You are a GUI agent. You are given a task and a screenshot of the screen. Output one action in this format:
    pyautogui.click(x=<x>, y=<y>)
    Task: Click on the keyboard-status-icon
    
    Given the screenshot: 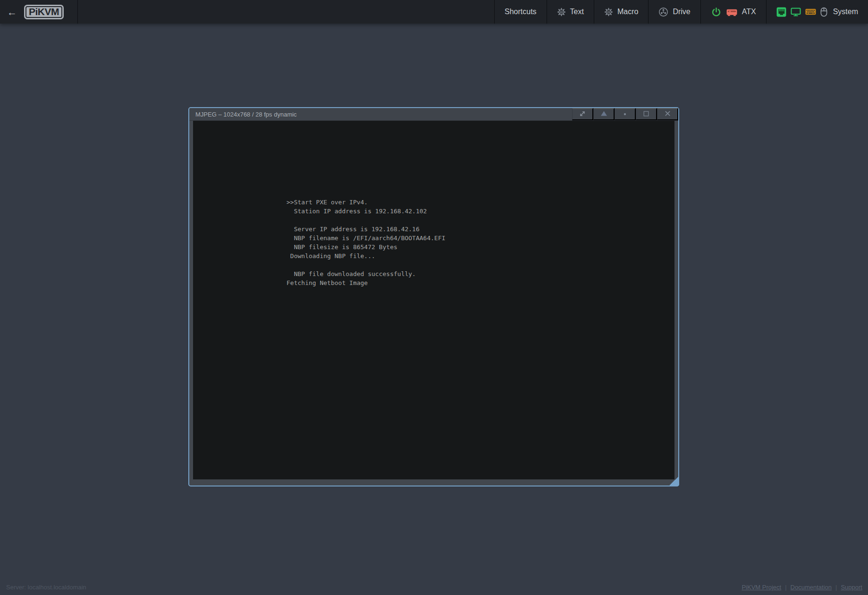 What is the action you would take?
    pyautogui.click(x=811, y=12)
    